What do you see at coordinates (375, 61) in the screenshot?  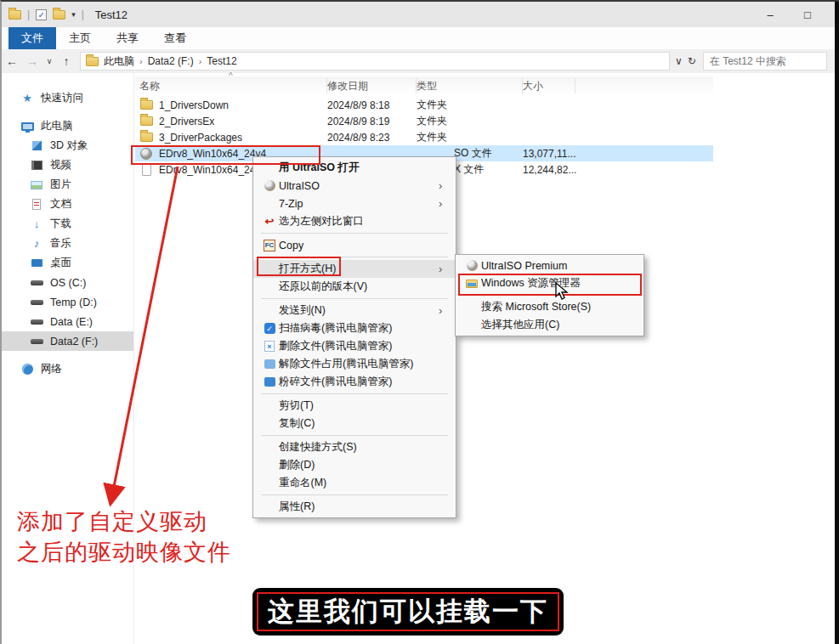 I see `breadcrumb: 此电脑 › Data2 (F:) › Test12` at bounding box center [375, 61].